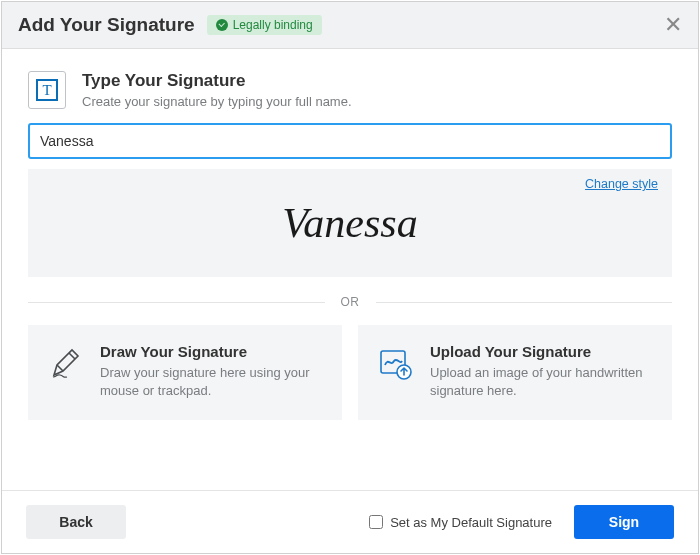 This screenshot has width=700, height=555. Describe the element at coordinates (543, 352) in the screenshot. I see `upload-title: Upload Your Signature` at that location.